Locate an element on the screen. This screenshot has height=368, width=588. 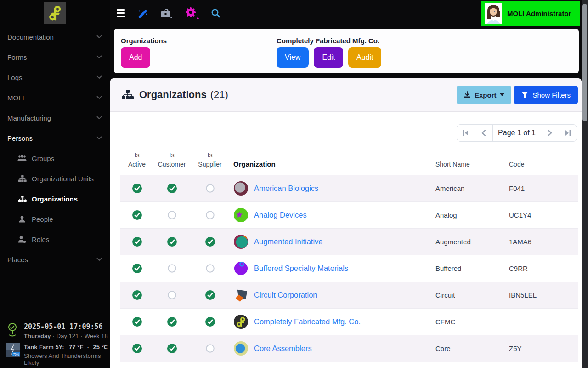
sidebar-item-forms: Forms is located at coordinates (55, 57).